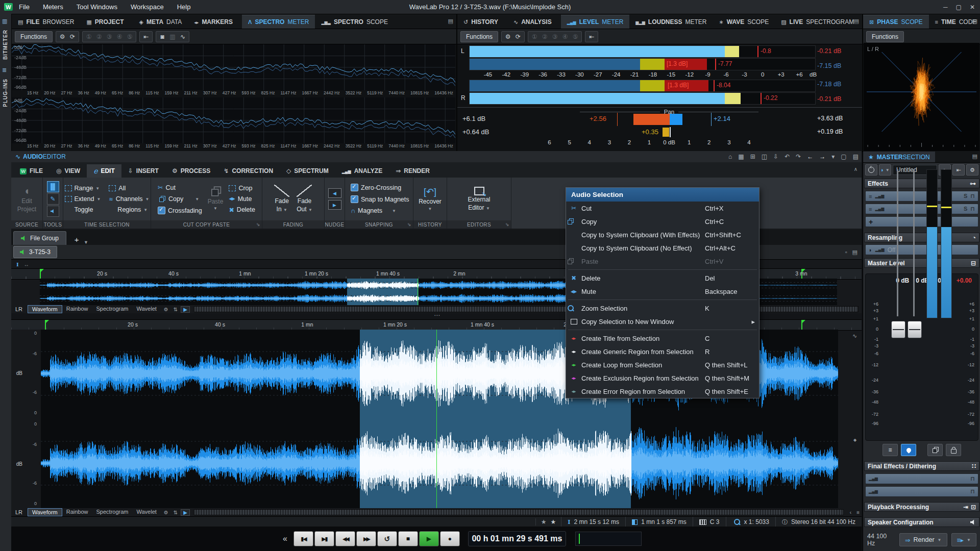  Describe the element at coordinates (285, 539) in the screenshot. I see `collapse-transport-icon: «` at that location.